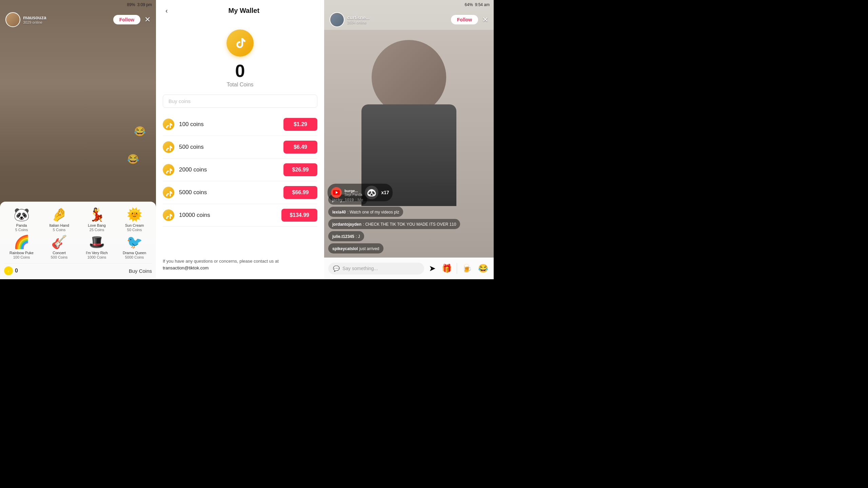 The width and height of the screenshot is (868, 488). I want to click on comment-text-5: just arrived, so click(370, 249).